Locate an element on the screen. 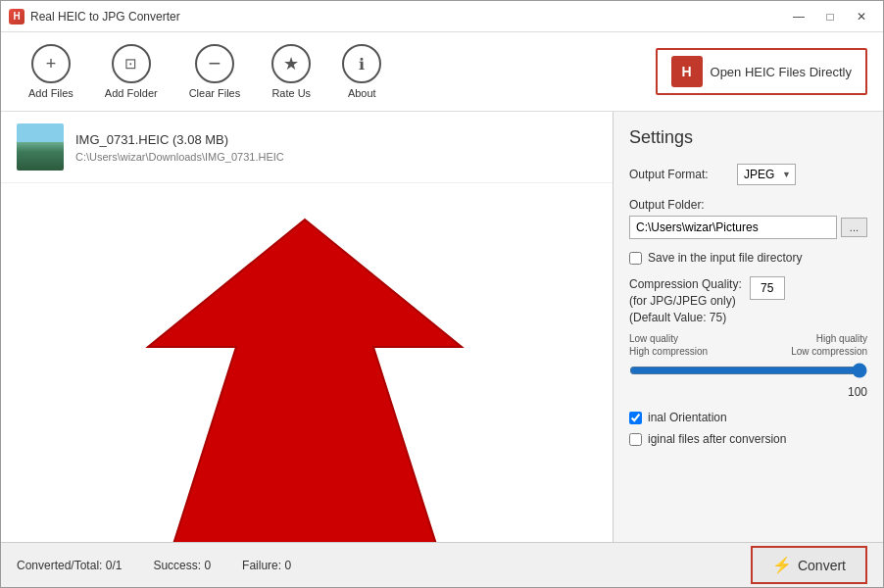 The height and width of the screenshot is (588, 884). convert-label: Convert is located at coordinates (821, 565).